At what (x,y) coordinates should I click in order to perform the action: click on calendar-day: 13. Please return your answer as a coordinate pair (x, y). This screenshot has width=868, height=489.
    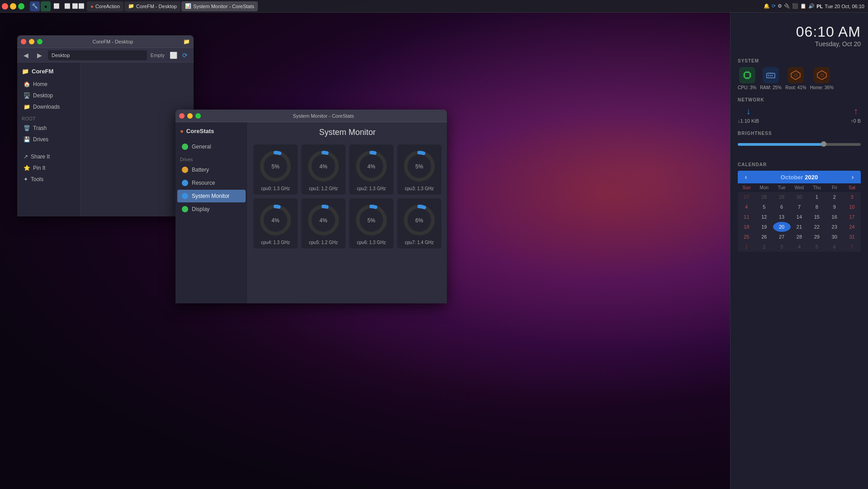
    Looking at the image, I should click on (782, 217).